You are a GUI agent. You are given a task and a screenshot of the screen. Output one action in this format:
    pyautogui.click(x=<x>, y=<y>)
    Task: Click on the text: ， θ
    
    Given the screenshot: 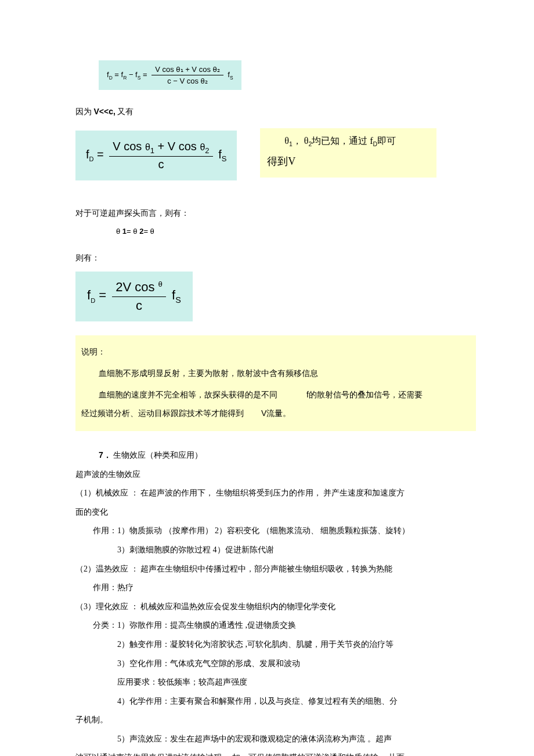 What is the action you would take?
    pyautogui.click(x=301, y=140)
    